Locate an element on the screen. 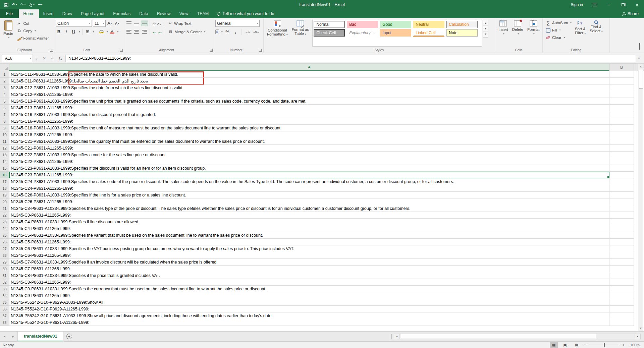 The width and height of the screenshot is (644, 348). row-header: 24 is located at coordinates (5, 229).